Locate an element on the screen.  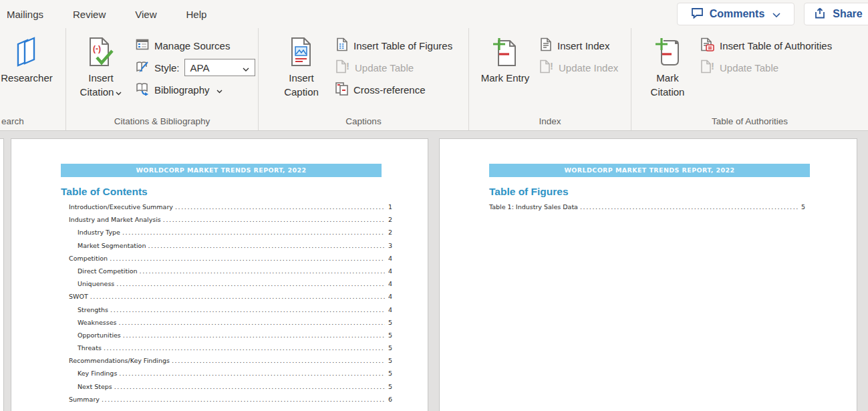
toc-title: Table of Contents is located at coordinates (104, 192).